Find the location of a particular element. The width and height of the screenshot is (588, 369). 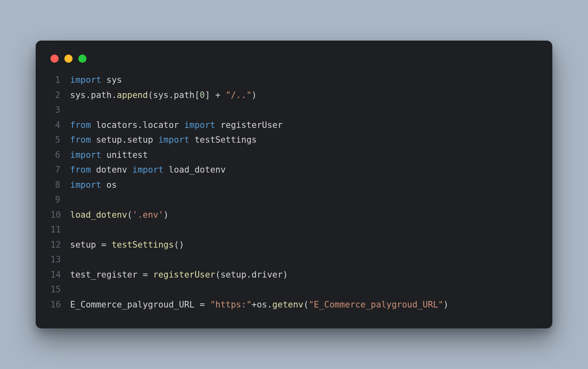

code-line: 10load_dotenv('.env') is located at coordinates (294, 215).